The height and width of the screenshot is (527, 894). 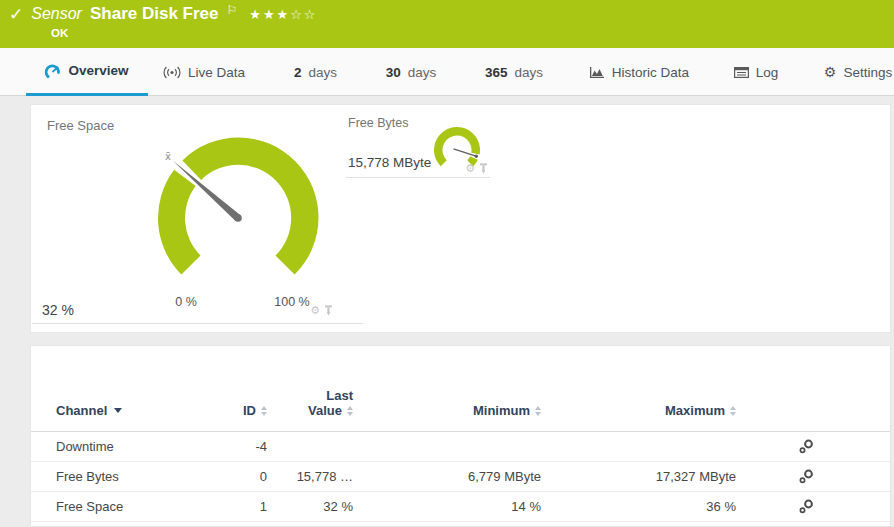 I want to click on sensor-type-label: Sensor, so click(x=56, y=14).